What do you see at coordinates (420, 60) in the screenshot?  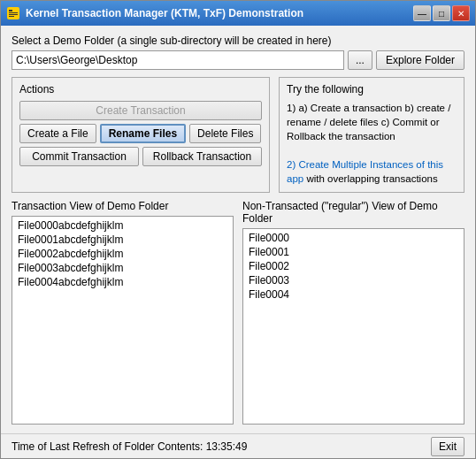 I see `explore-folder-button: Explore Folder` at bounding box center [420, 60].